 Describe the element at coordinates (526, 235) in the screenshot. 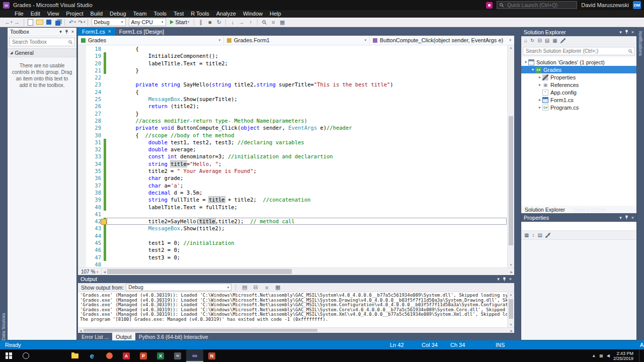

I see `categorized-icon` at that location.